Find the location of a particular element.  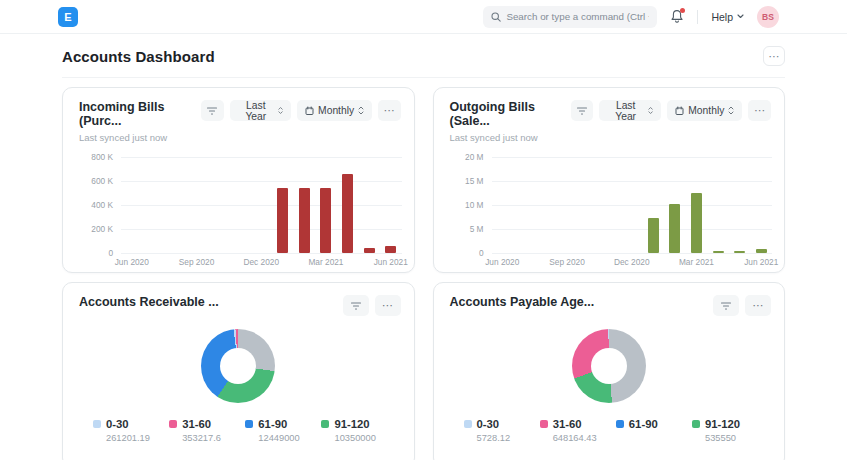

y-axis-tick: 600 K is located at coordinates (96, 181).